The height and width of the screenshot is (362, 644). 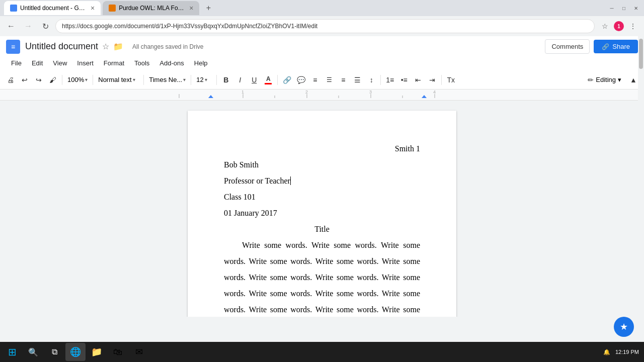 I want to click on taskbar-explorer: 📁, so click(x=97, y=352).